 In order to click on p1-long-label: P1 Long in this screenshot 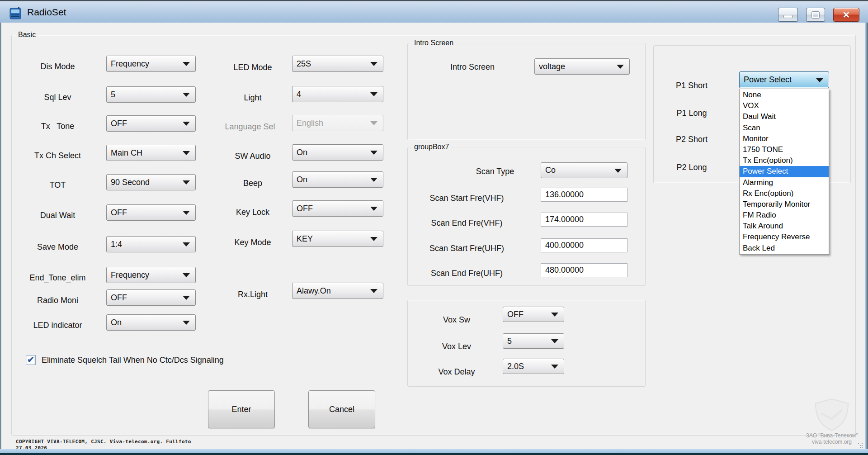, I will do `click(692, 113)`.